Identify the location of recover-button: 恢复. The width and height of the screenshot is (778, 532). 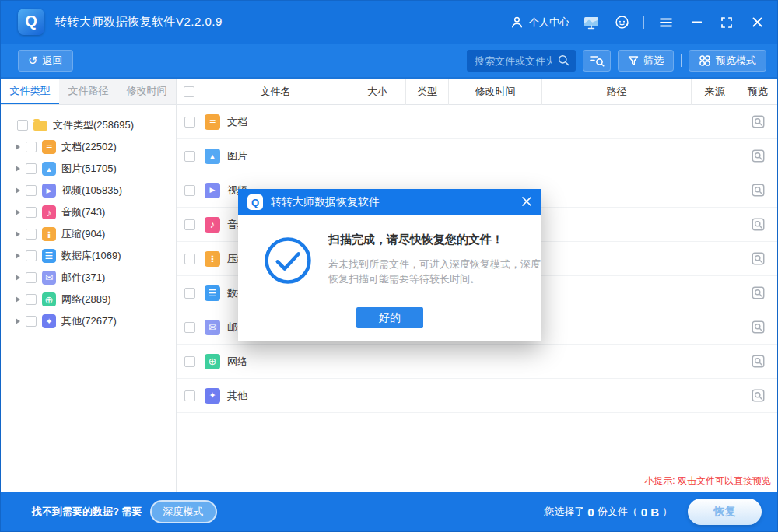
(725, 512).